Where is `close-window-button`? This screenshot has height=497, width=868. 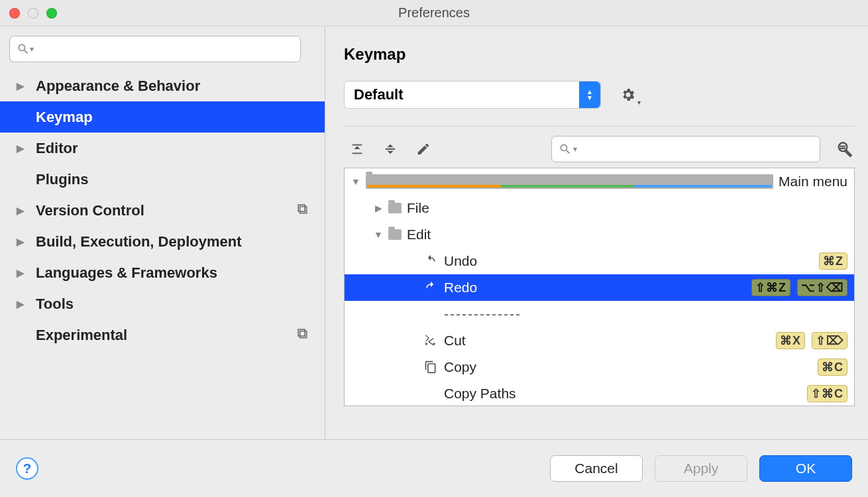 close-window-button is located at coordinates (15, 13).